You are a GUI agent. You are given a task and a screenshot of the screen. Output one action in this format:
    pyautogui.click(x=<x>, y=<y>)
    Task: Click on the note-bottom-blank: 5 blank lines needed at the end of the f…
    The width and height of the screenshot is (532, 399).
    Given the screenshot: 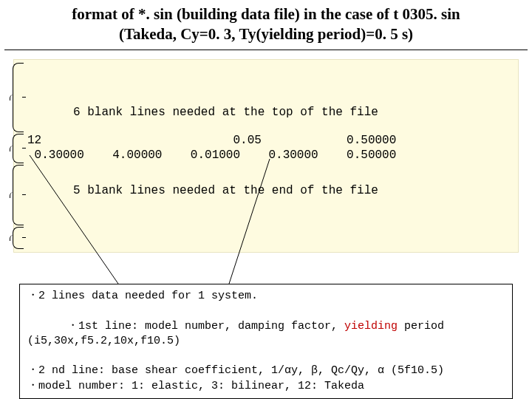 What is the action you would take?
    pyautogui.click(x=226, y=191)
    